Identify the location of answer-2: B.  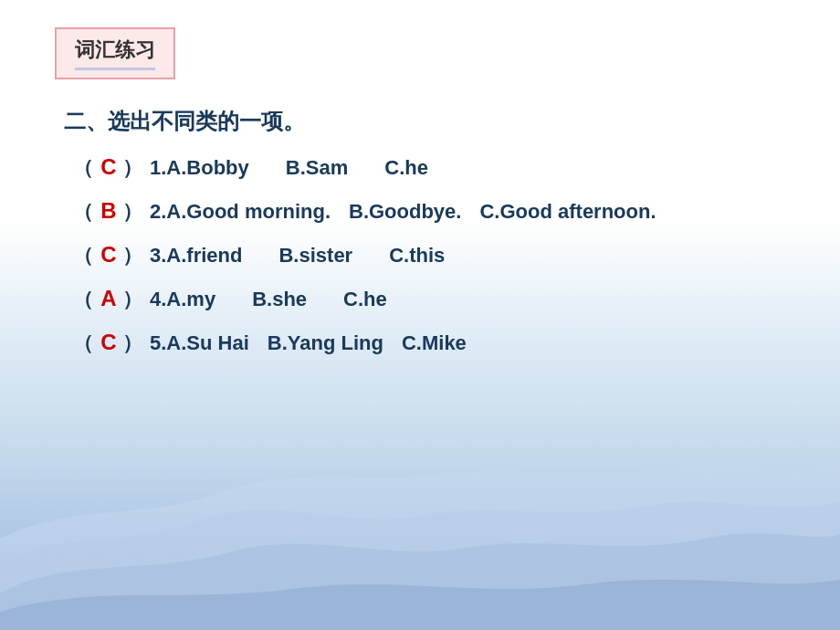
(109, 211).